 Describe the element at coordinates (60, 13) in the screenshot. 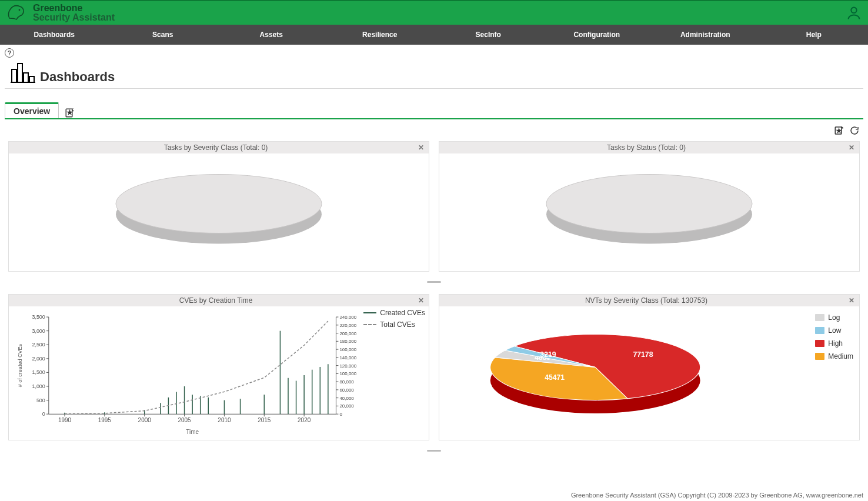

I see `brand: Greenbone Security Assistant` at that location.